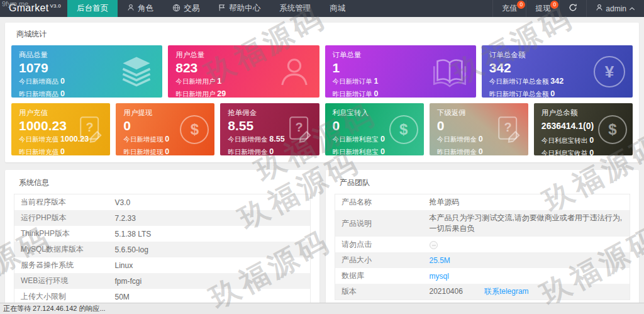 This screenshot has height=314, width=644. I want to click on layers-icon, so click(136, 72).